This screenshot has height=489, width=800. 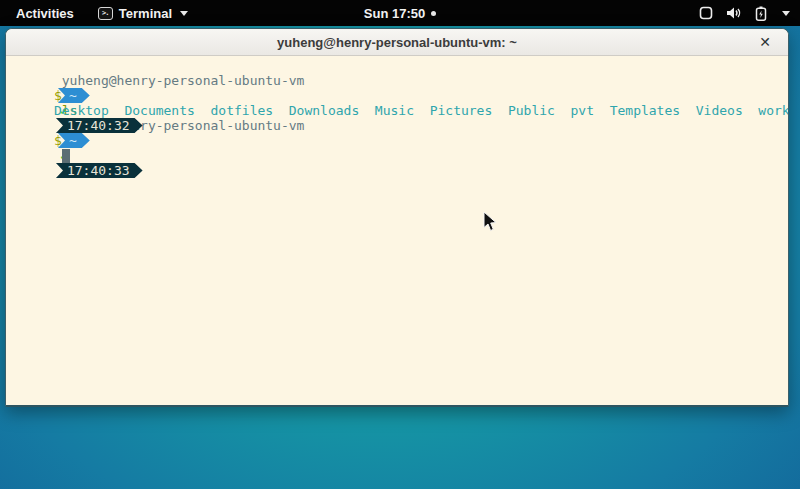 What do you see at coordinates (434, 14) in the screenshot?
I see `notification-dot-icon` at bounding box center [434, 14].